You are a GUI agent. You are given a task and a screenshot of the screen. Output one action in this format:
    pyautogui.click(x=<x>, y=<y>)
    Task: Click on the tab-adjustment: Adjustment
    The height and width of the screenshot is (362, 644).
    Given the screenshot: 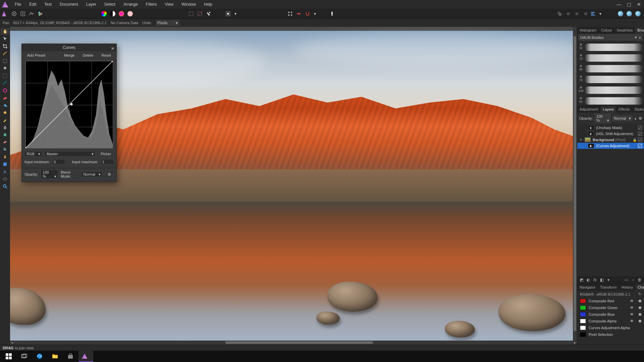 What is the action you would take?
    pyautogui.click(x=589, y=109)
    